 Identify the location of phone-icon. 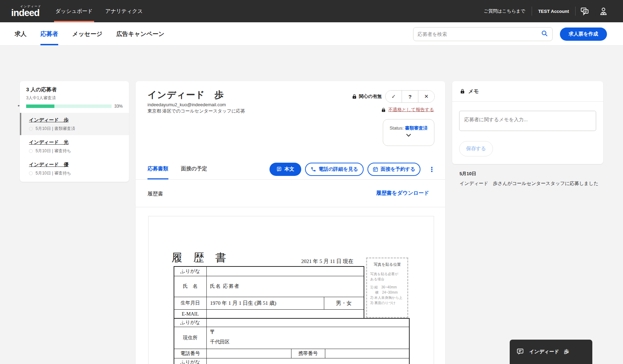
(313, 169).